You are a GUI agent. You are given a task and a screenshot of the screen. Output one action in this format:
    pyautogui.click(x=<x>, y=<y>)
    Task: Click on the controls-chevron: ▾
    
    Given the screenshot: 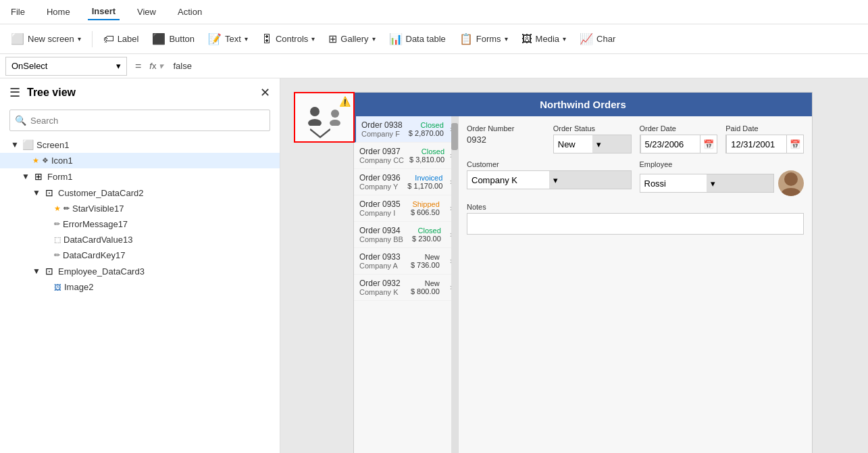 What is the action you would take?
    pyautogui.click(x=313, y=39)
    